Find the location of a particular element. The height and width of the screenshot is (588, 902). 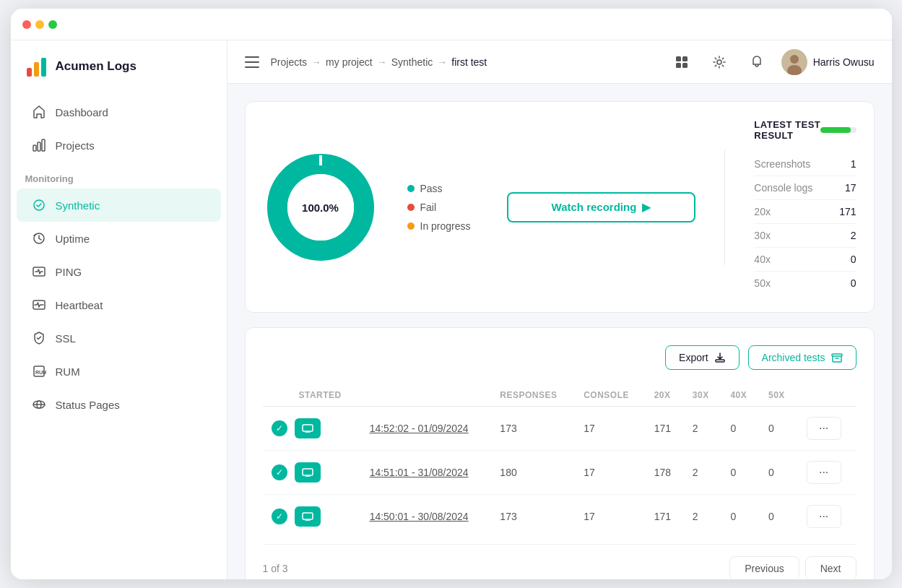

consolelogs-value: 17 is located at coordinates (851, 188).